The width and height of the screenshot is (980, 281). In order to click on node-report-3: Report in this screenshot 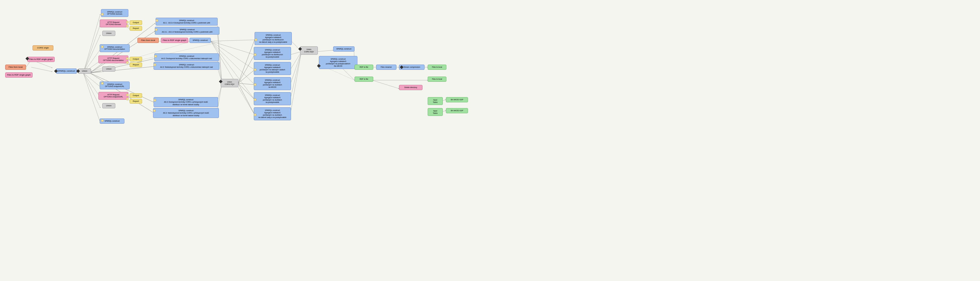, I will do `click(136, 101)`.